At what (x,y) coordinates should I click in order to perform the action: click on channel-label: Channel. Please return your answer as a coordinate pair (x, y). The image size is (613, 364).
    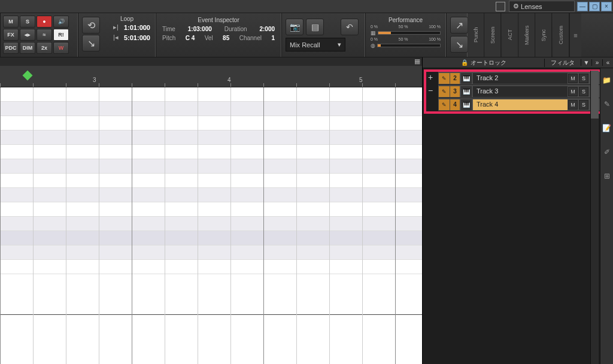
    Looking at the image, I should click on (250, 38).